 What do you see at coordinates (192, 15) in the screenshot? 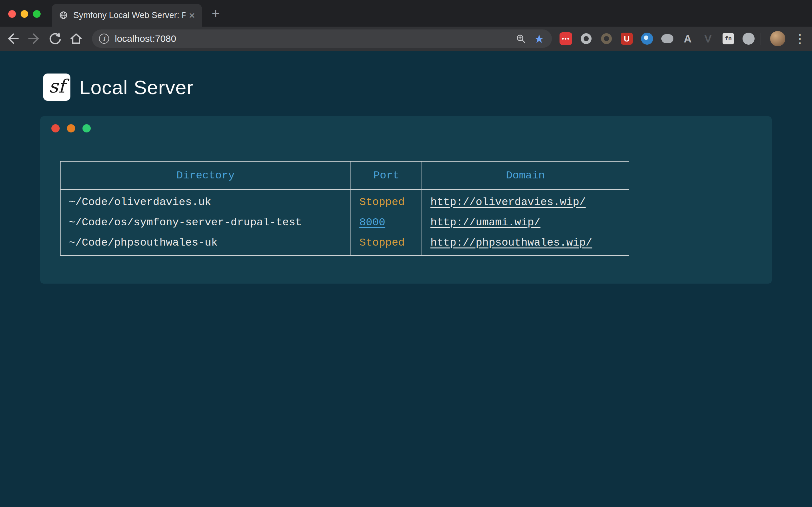
I see `tab-close-icon: ×` at bounding box center [192, 15].